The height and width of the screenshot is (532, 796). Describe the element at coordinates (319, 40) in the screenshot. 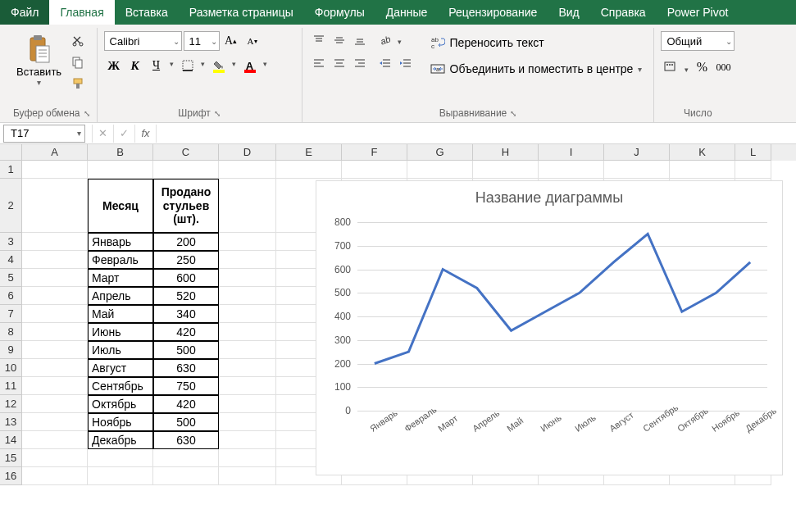

I see `align-top-button` at that location.